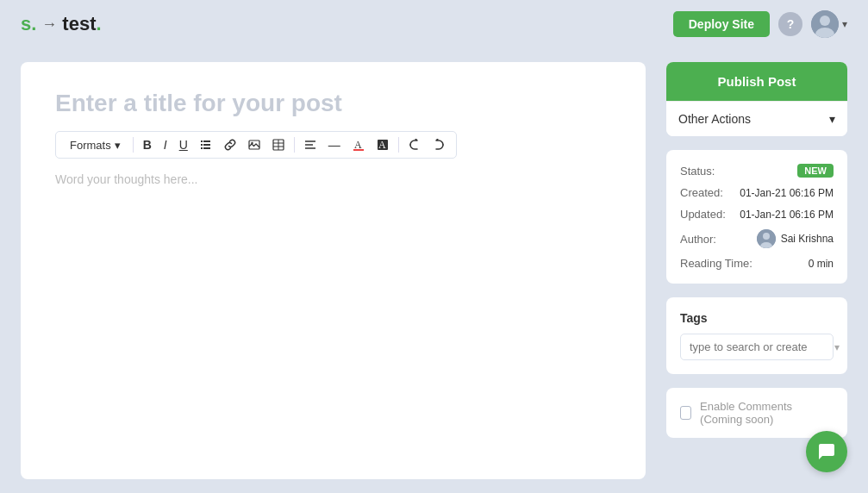 The width and height of the screenshot is (868, 493). What do you see at coordinates (127, 179) in the screenshot?
I see `editor-placeholder: Word your thoughts here...` at bounding box center [127, 179].